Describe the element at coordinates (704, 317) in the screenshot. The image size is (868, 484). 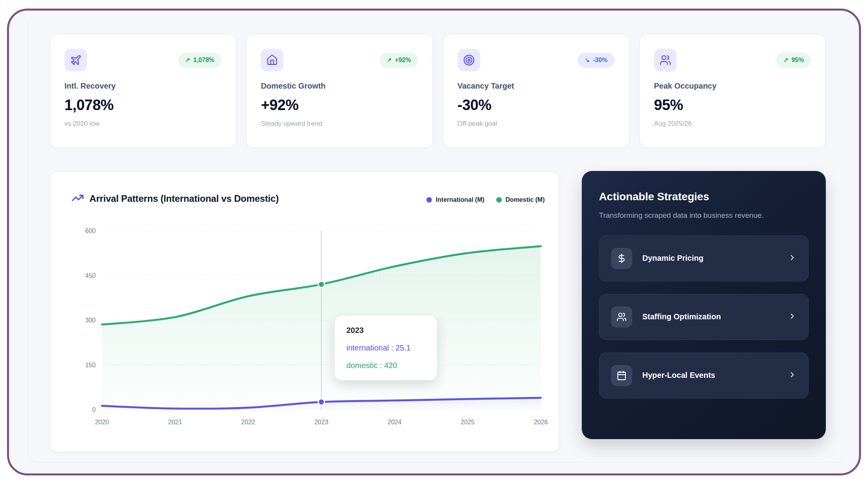
I see `strategy-item-staffing-optimization: Staffing Optimization` at that location.